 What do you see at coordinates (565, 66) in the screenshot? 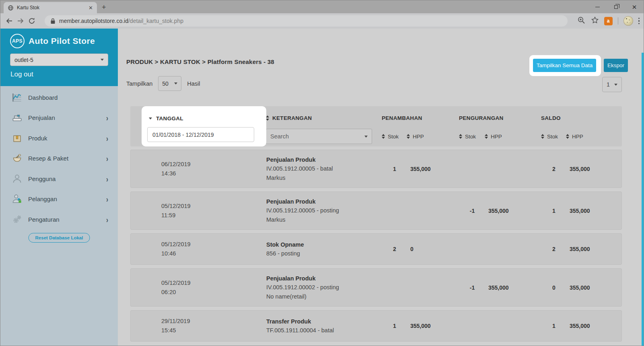
I see `tutorial-spotlight-show-all: Tampilkan Semua Data` at bounding box center [565, 66].